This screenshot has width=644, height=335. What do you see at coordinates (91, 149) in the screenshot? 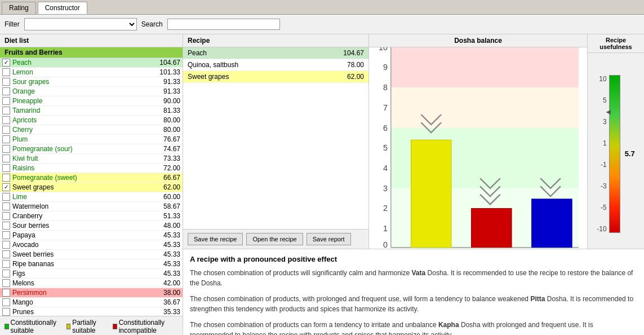
I see `diet-item: Pomegranate (sour)74.67` at bounding box center [91, 149].